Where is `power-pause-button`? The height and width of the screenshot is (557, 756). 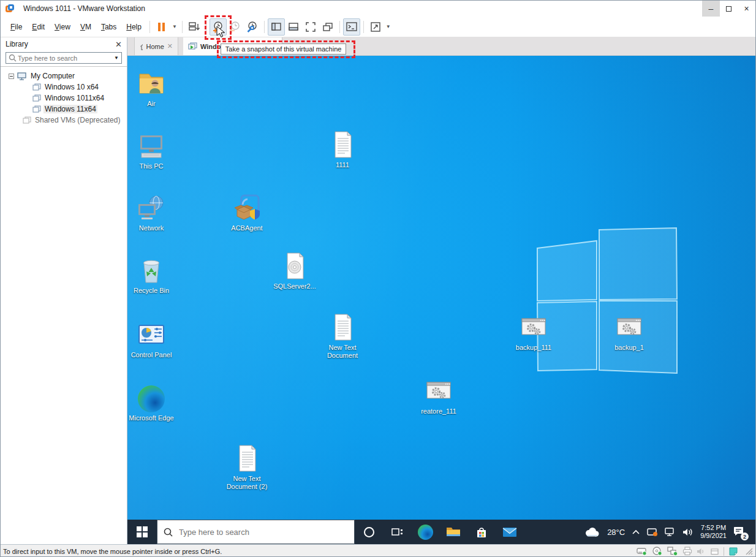 power-pause-button is located at coordinates (162, 27).